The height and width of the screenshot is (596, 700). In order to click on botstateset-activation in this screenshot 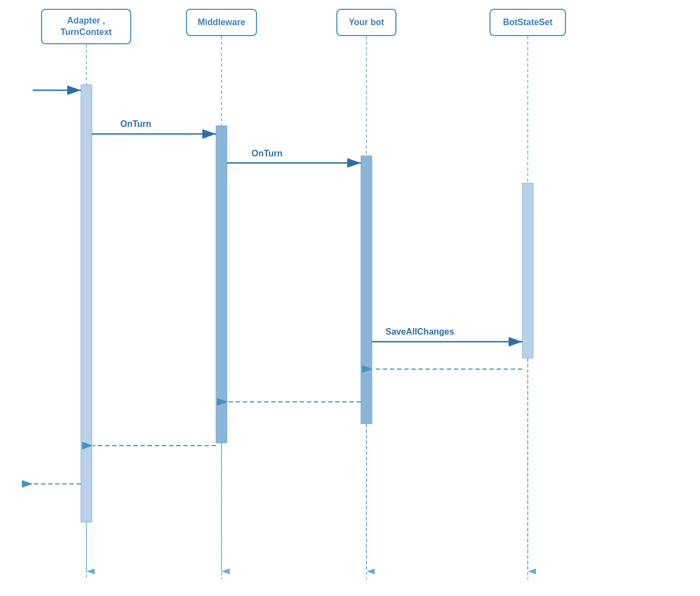, I will do `click(528, 271)`.